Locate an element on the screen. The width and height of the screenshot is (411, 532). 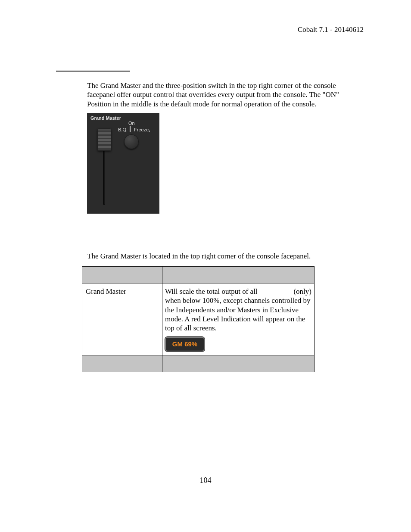
switch-label-bo: B.O. is located at coordinates (123, 130).